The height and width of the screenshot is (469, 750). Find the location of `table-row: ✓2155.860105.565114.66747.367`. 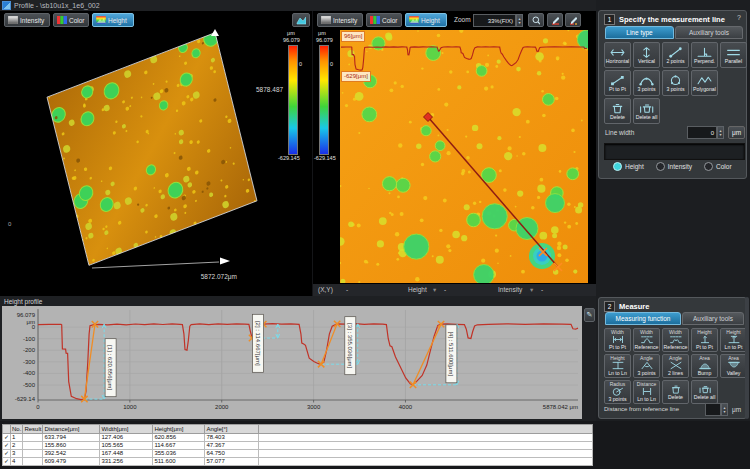

table-row: ✓2155.860105.565114.66747.367 is located at coordinates (298, 446).